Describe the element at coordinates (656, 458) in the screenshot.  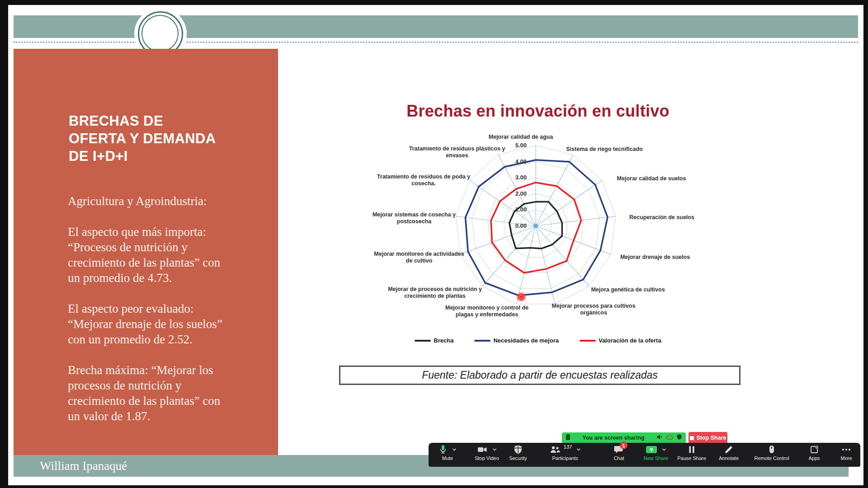
I see `toolbar-button-label: New Share` at that location.